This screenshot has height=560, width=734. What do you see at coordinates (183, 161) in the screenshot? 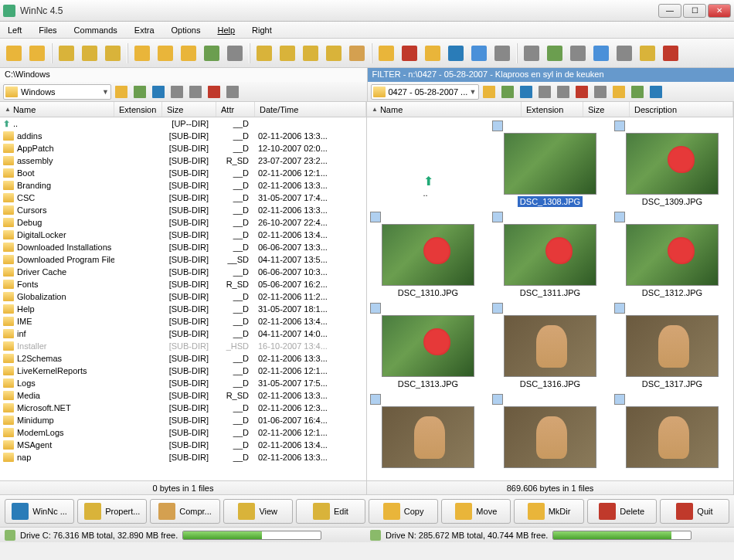
I see `file-row: assembly[SUB-DIR]R_SD23-07-2007 23:2...` at bounding box center [183, 161].